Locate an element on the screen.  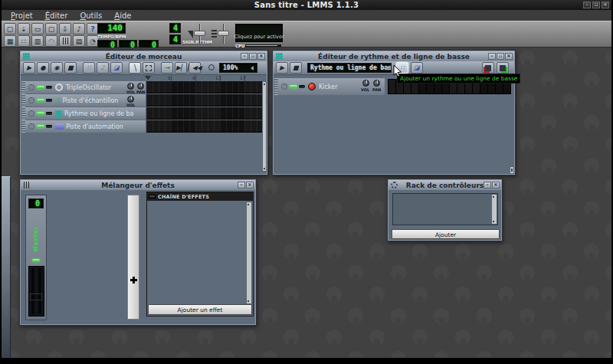
track-pan-knob is located at coordinates (141, 86).